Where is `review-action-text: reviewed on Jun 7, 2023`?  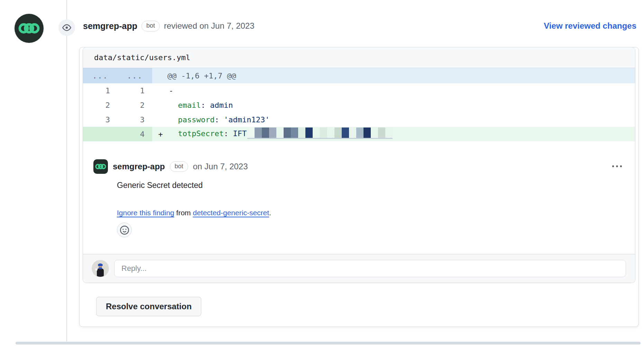 review-action-text: reviewed on Jun 7, 2023 is located at coordinates (209, 26).